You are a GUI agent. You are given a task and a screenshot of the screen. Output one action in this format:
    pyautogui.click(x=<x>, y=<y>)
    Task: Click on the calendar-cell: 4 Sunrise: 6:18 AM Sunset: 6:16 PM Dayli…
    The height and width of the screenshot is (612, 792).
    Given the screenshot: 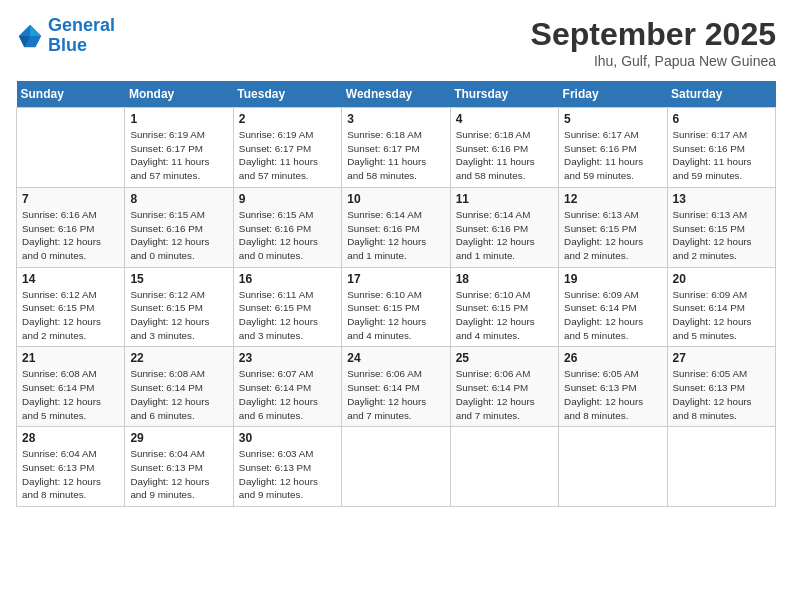 What is the action you would take?
    pyautogui.click(x=504, y=148)
    